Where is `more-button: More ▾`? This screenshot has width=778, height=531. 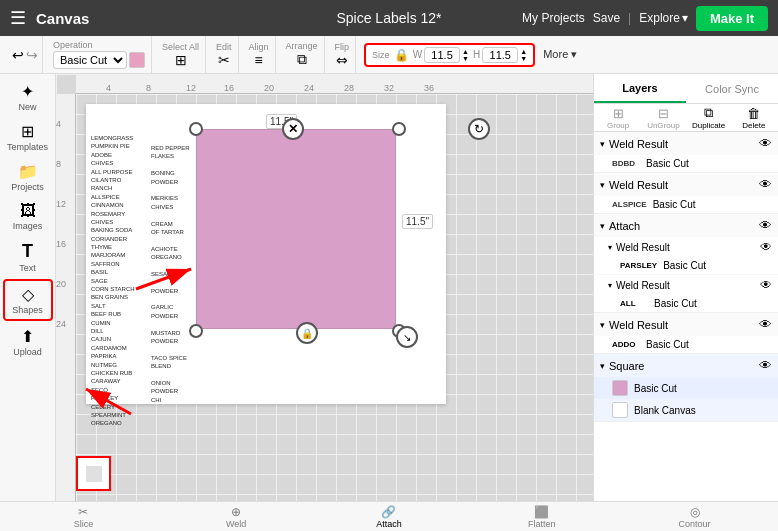 more-button: More ▾ is located at coordinates (560, 54).